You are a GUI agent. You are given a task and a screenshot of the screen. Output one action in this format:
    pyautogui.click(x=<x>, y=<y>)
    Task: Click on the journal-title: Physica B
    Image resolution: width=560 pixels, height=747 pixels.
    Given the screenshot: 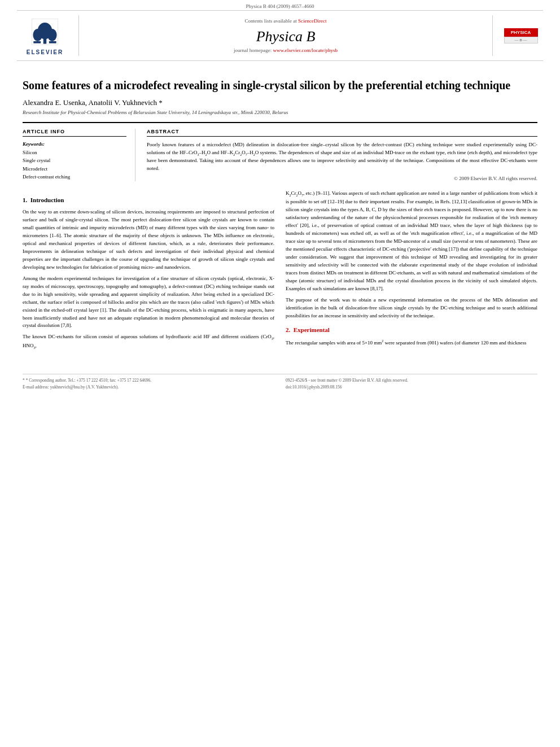 What is the action you would take?
    pyautogui.click(x=286, y=37)
    